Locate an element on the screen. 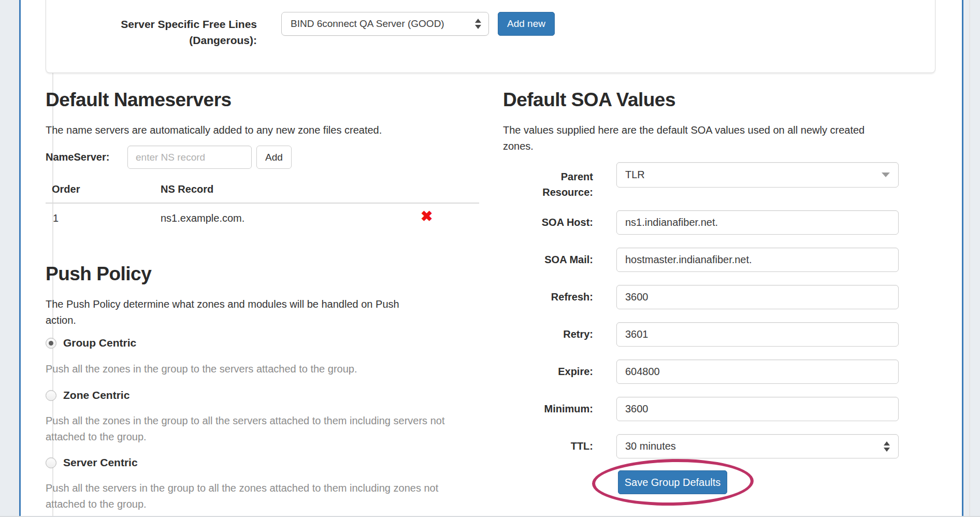 The image size is (980, 517). parent-resource-value: TLR is located at coordinates (635, 175).